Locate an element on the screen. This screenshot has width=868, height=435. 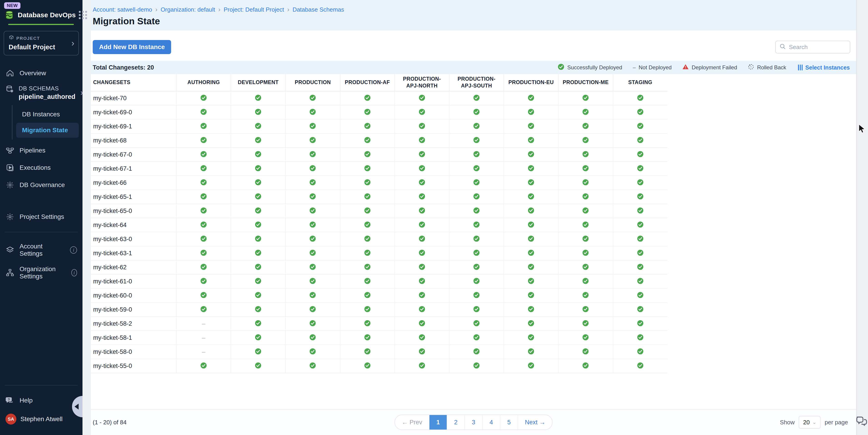
legend-item-deployment-failed: Deployment Failed is located at coordinates (710, 67).